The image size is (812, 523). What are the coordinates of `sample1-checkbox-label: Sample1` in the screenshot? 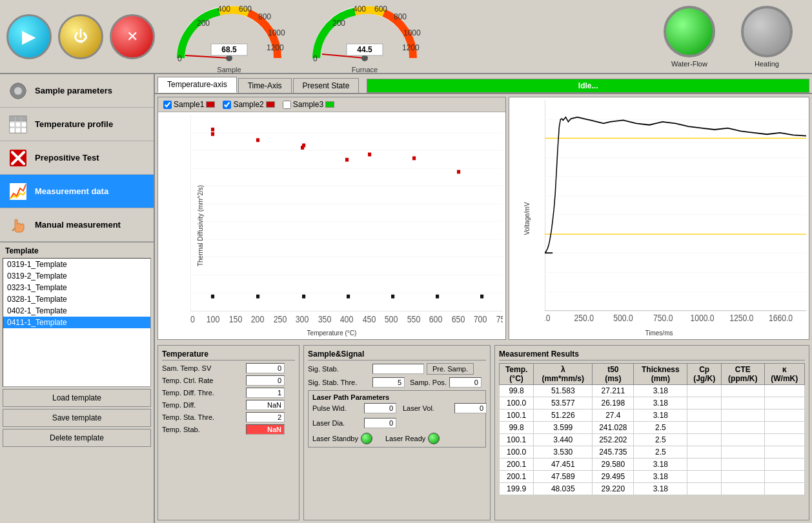 It's located at (189, 104).